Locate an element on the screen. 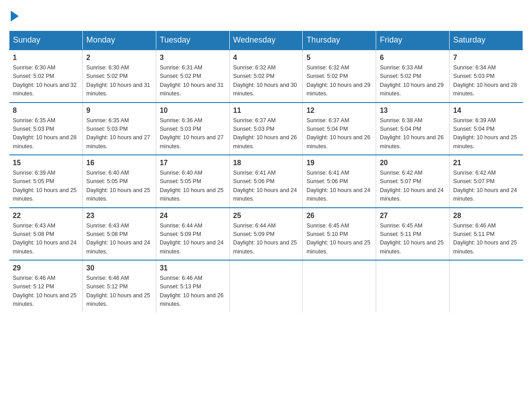  calendar-cell: 9 Sunrise: 6:35 AM Sunset: 5:03 PM Dayli… is located at coordinates (119, 129).